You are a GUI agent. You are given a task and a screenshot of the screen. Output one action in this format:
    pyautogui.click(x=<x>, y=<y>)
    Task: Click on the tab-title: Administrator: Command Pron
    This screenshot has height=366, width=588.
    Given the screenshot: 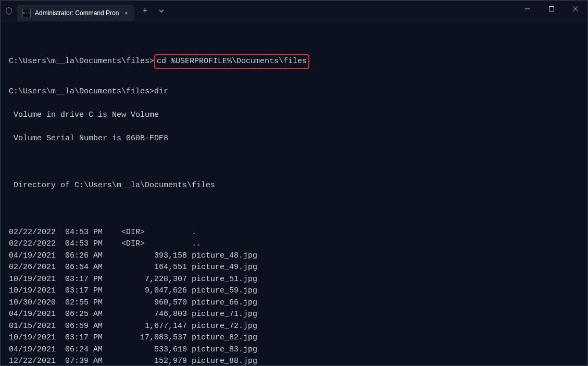 What is the action you would take?
    pyautogui.click(x=77, y=13)
    